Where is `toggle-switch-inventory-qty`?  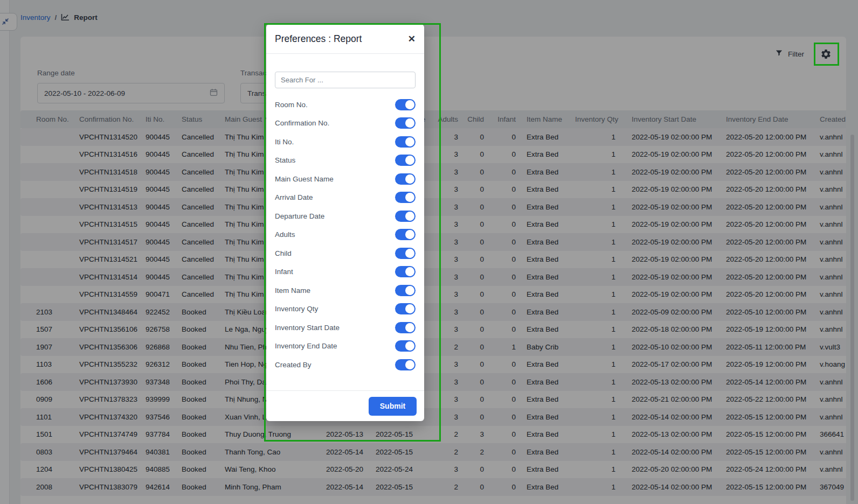
toggle-switch-inventory-qty is located at coordinates (405, 309).